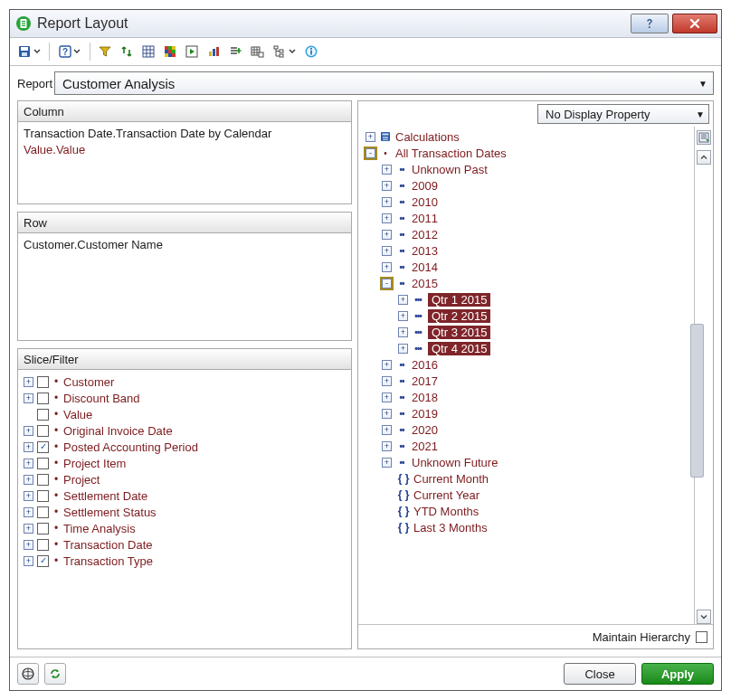 The image size is (731, 700). I want to click on tree-node: +••2011, so click(527, 218).